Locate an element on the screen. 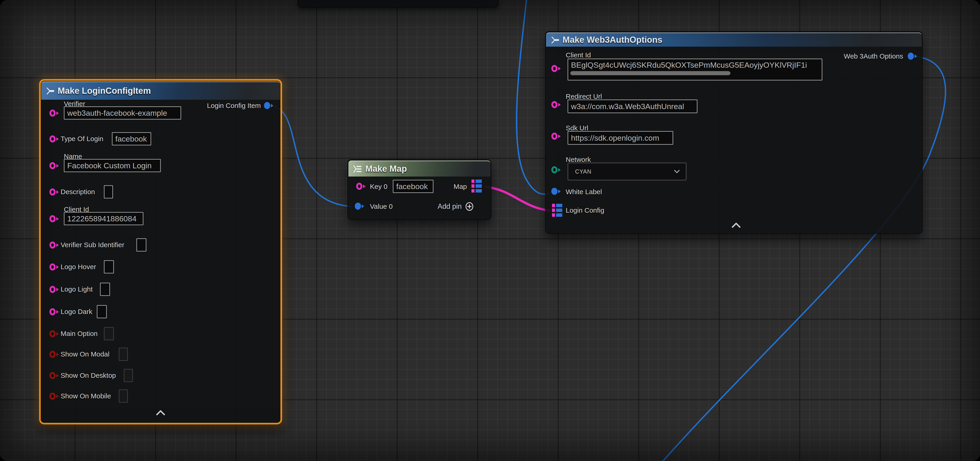  pin-logo-dark-string is located at coordinates (54, 312).